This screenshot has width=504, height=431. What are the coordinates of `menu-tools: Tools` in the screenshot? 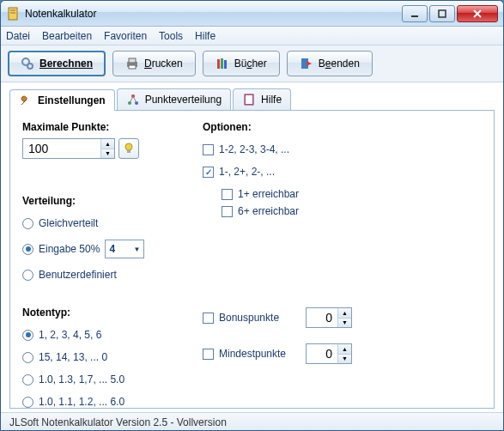 It's located at (171, 36).